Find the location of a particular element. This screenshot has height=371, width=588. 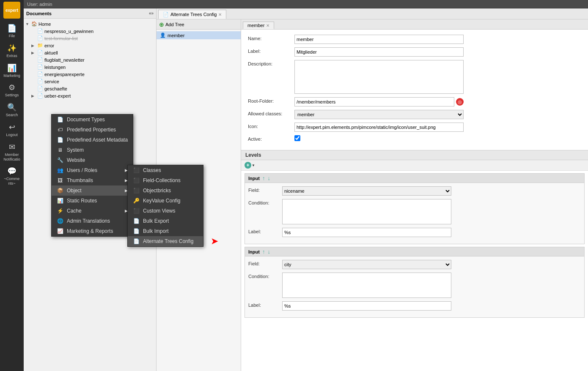

object-icon: 📦 is located at coordinates (60, 191).